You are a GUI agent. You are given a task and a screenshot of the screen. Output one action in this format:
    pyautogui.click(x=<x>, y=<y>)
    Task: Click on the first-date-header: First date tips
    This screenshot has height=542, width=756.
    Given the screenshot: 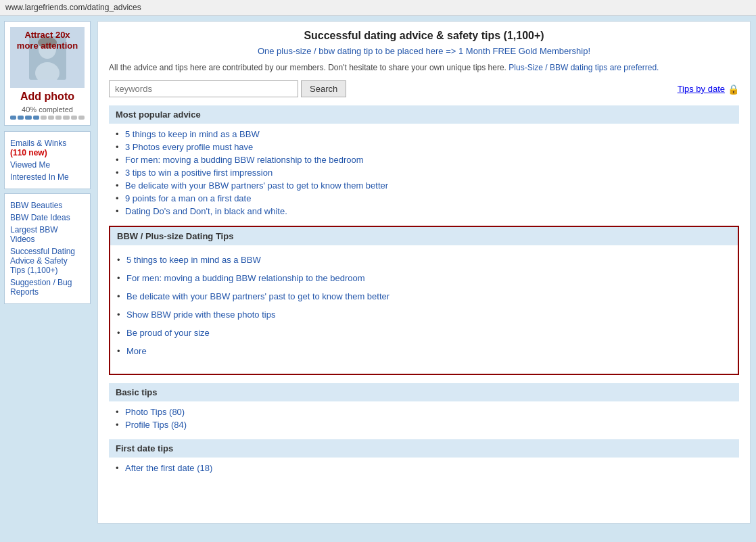 What is the action you would take?
    pyautogui.click(x=424, y=449)
    